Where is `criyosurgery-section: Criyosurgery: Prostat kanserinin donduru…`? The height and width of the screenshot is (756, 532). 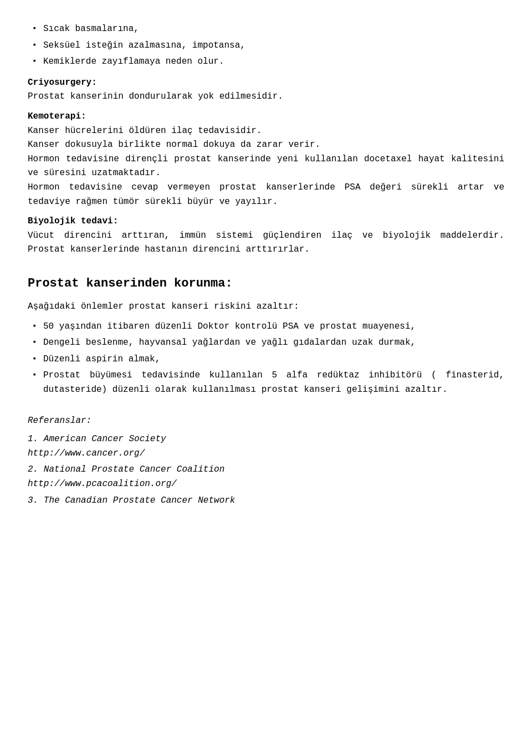 criyosurgery-section: Criyosurgery: Prostat kanserinin donduru… is located at coordinates (266, 90).